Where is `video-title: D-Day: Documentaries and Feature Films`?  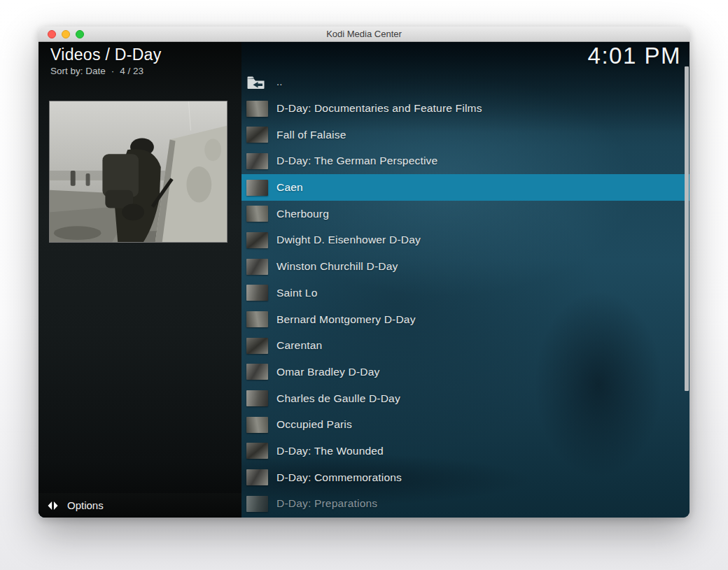
video-title: D-Day: Documentaries and Feature Films is located at coordinates (379, 108).